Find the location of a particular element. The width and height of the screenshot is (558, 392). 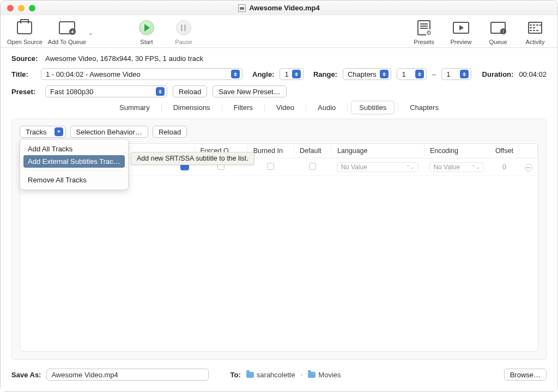

preview-button: Preview is located at coordinates (461, 32).